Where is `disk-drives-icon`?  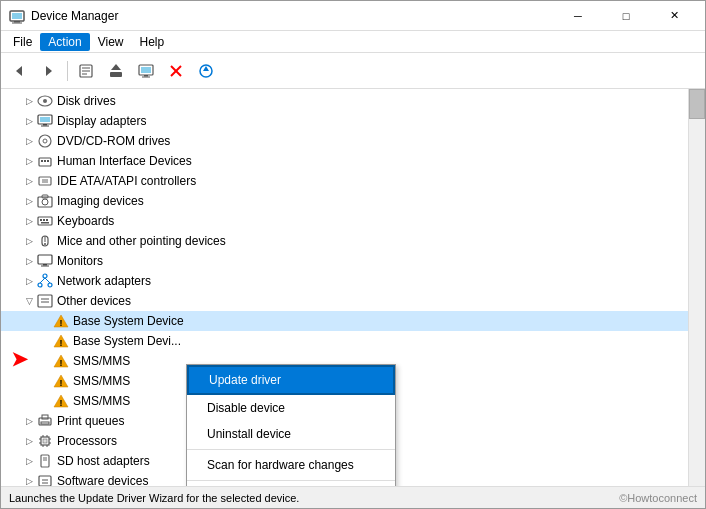
disk-drives-icon is located at coordinates (45, 101).